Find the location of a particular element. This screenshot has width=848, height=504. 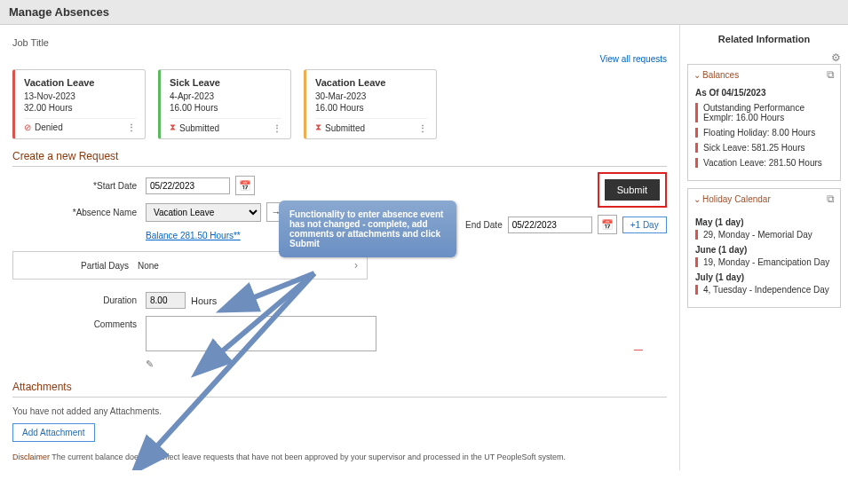

disclaimer: Disclaimer The current balance does not … is located at coordinates (339, 457).